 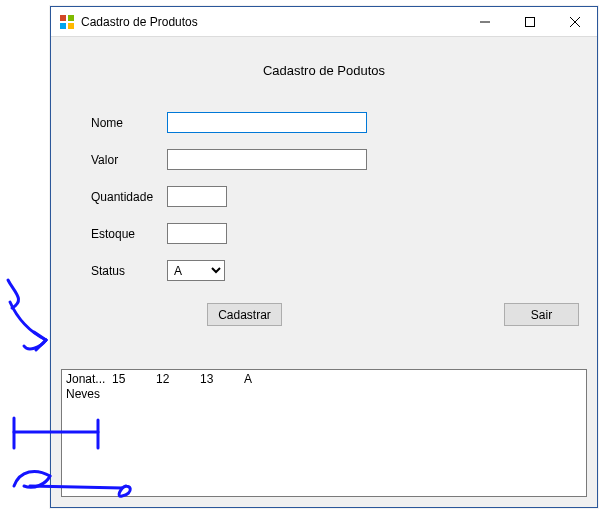 I want to click on page-title: Cadastro de Podutos, so click(x=324, y=58).